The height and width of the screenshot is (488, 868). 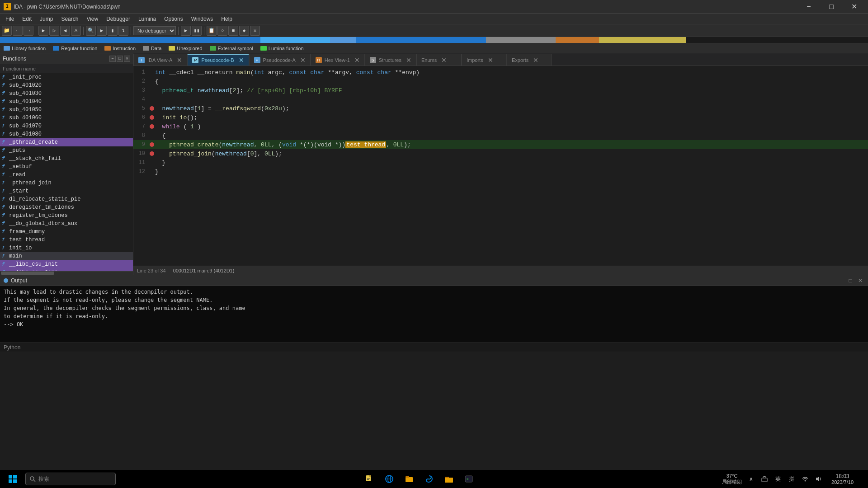 I want to click on function-item-_pthread_join: f_pthread_join, so click(x=66, y=183).